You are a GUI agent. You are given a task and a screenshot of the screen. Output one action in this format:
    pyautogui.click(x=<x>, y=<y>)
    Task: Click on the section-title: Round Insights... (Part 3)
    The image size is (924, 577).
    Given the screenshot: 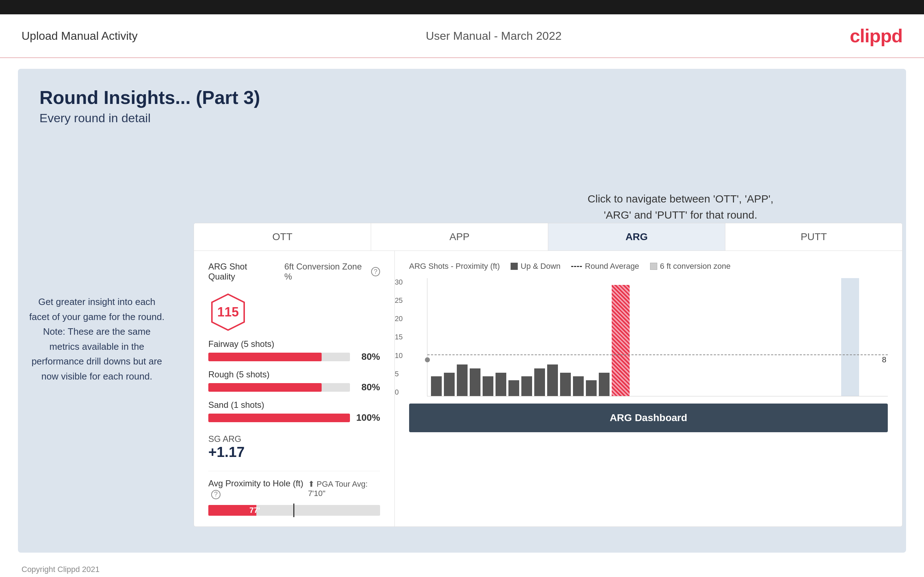 What is the action you would take?
    pyautogui.click(x=462, y=98)
    